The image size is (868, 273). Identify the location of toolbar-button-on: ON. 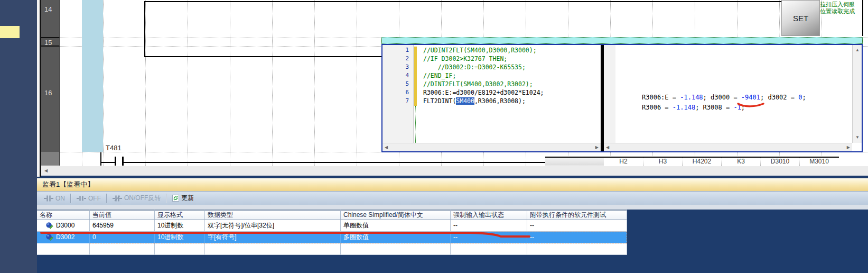
(54, 198).